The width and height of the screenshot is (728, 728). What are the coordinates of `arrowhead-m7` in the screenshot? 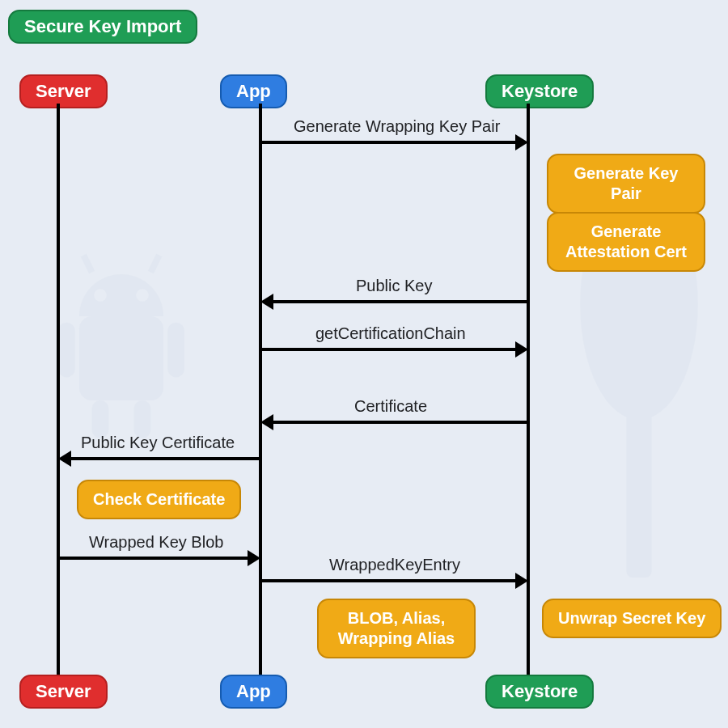 It's located at (522, 581).